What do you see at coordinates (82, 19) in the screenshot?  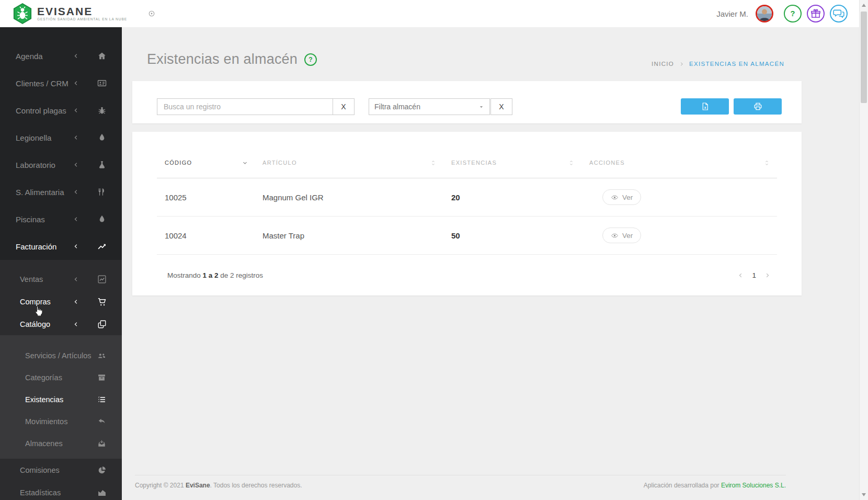 I see `brand-tagline: GESTIÓN SANIDAD AMBIENTAL EN LA NUBE` at bounding box center [82, 19].